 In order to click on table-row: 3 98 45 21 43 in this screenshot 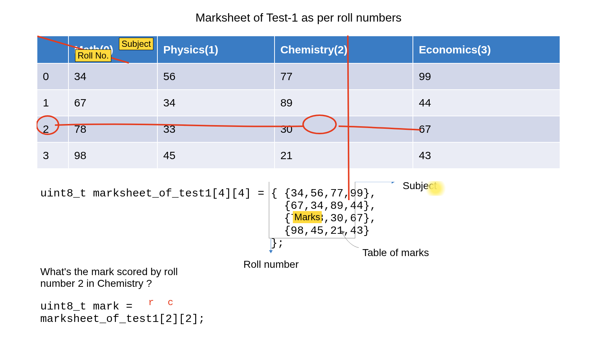, I will do `click(299, 155)`.